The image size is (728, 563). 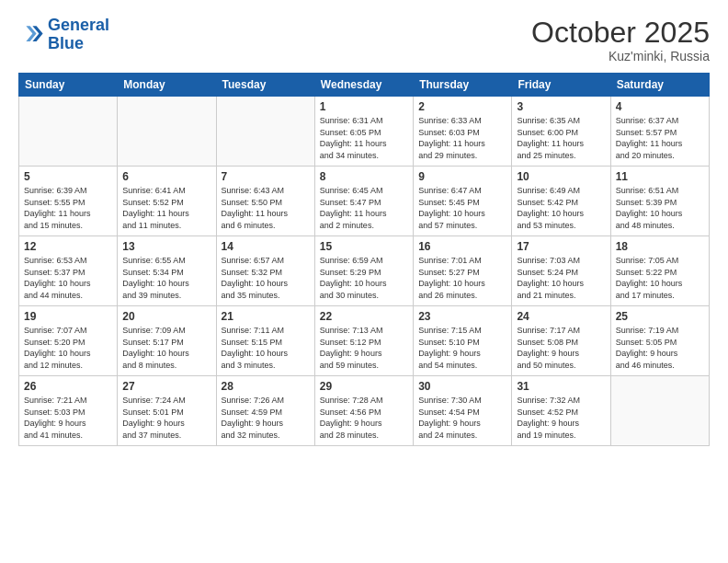 What do you see at coordinates (462, 418) in the screenshot?
I see `day-info: Sunrise: 7:30 AM Sunset: 4:54 PM Dayligh…` at bounding box center [462, 418].